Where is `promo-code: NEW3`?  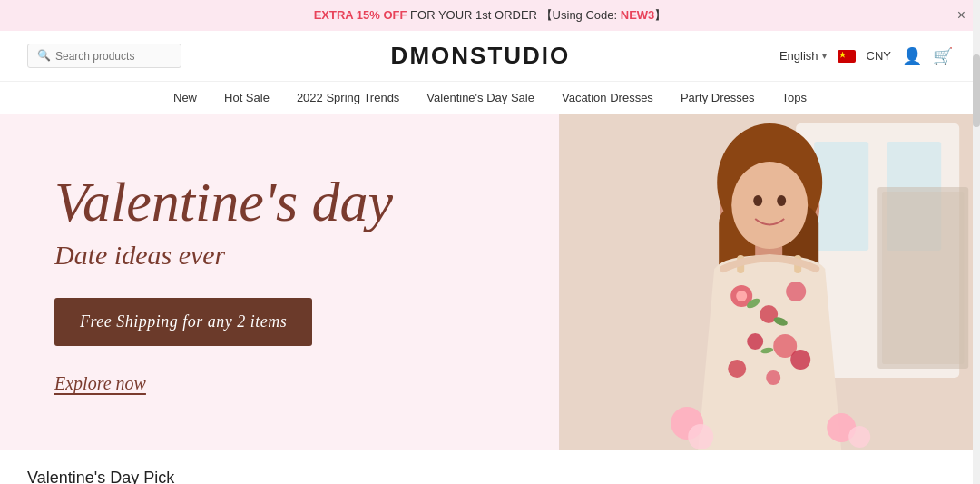 promo-code: NEW3 is located at coordinates (638, 15).